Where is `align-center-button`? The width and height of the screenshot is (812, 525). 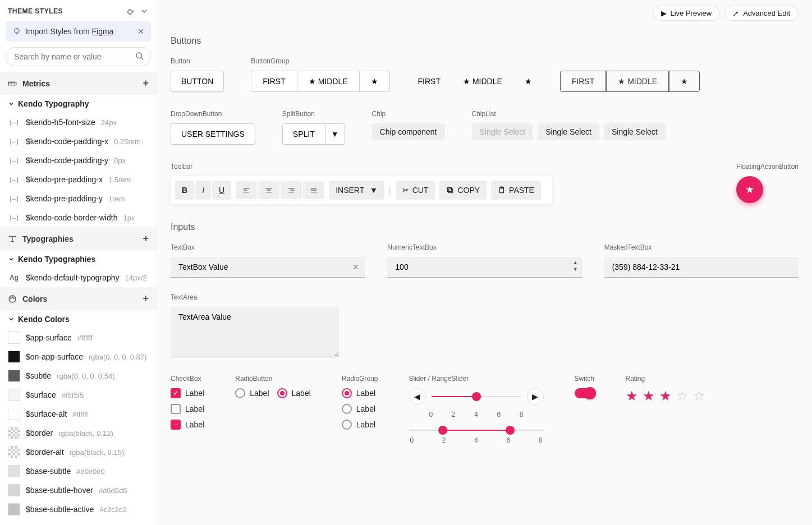 align-center-button is located at coordinates (269, 190).